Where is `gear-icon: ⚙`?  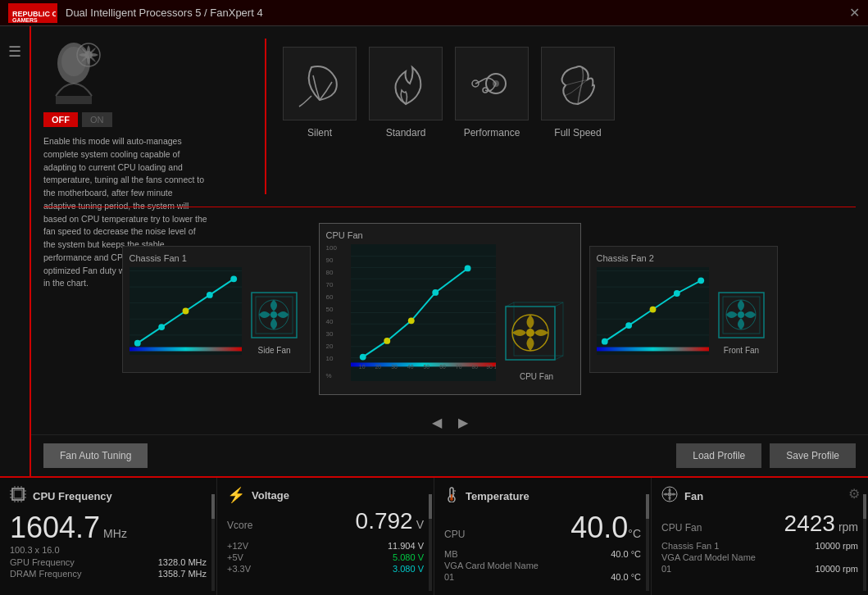 gear-icon: ⚙ is located at coordinates (854, 493).